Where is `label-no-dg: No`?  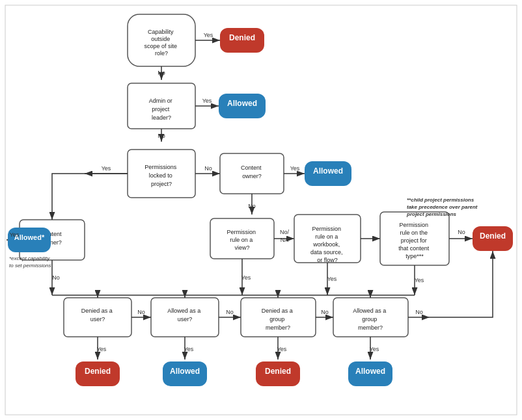
label-no-dg: No is located at coordinates (325, 312).